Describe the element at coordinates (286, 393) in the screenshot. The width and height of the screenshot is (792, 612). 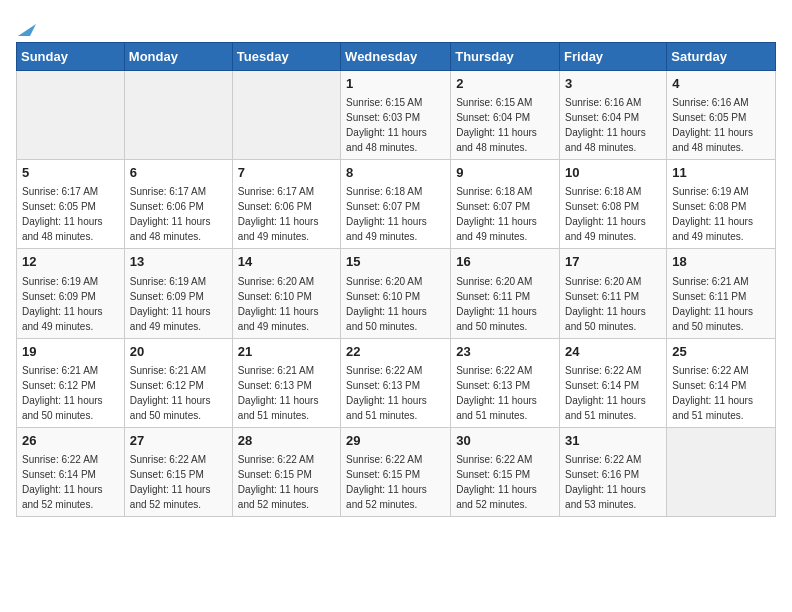
I see `day-info: Sunrise: 6:21 AMSunset: 6:13 PMDaylight:…` at that location.